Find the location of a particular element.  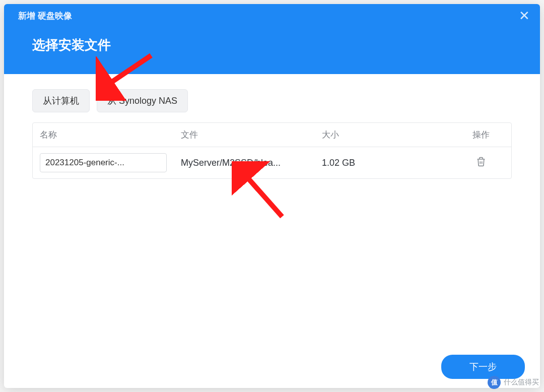

column-header-actions: 操作 is located at coordinates (481, 135).